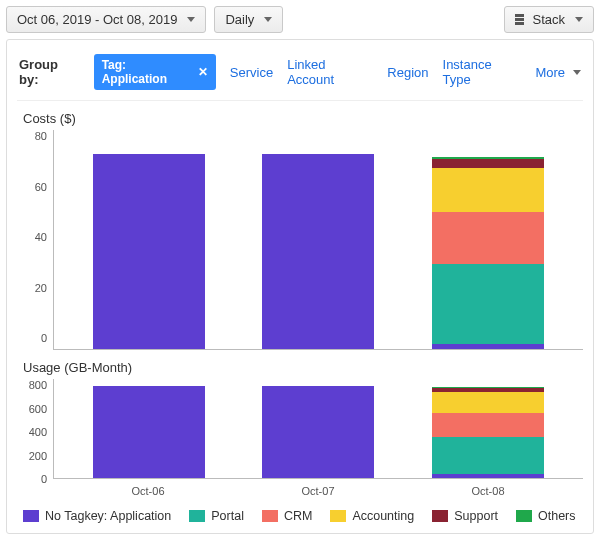  Describe the element at coordinates (482, 72) in the screenshot. I see `group-option: Instance Type` at that location.